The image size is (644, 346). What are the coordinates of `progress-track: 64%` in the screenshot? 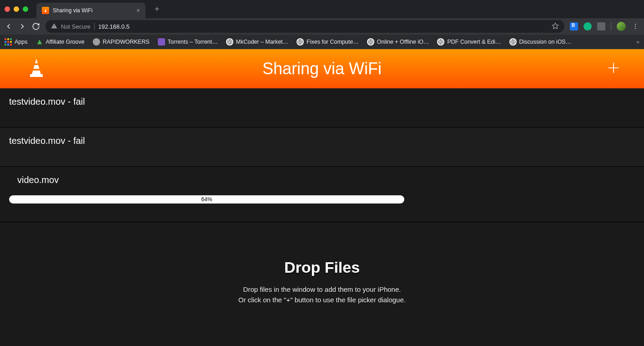 It's located at (318, 199).